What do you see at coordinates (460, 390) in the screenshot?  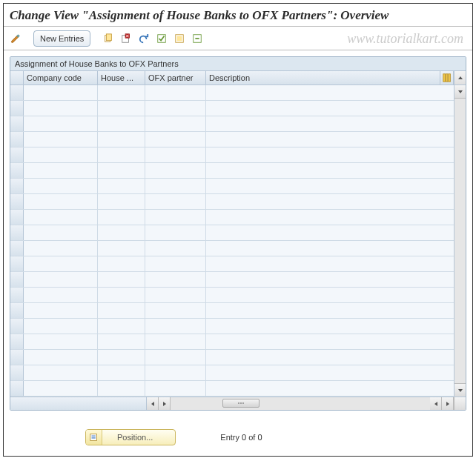 I see `scroll-down-button` at bounding box center [460, 390].